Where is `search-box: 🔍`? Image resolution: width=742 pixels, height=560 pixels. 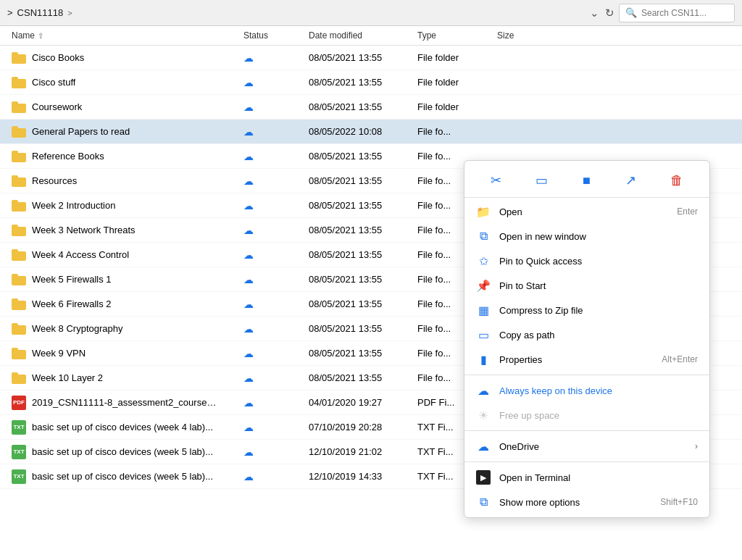
search-box: 🔍 is located at coordinates (677, 13).